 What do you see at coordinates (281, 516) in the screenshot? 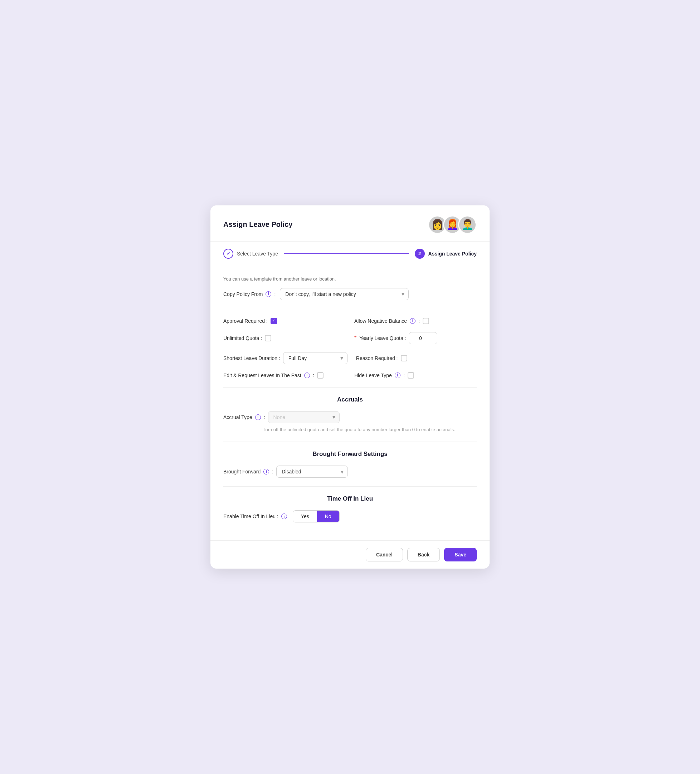
I see `time-off-group: Enable Time Off In Lieu : i Yes No` at bounding box center [281, 516].